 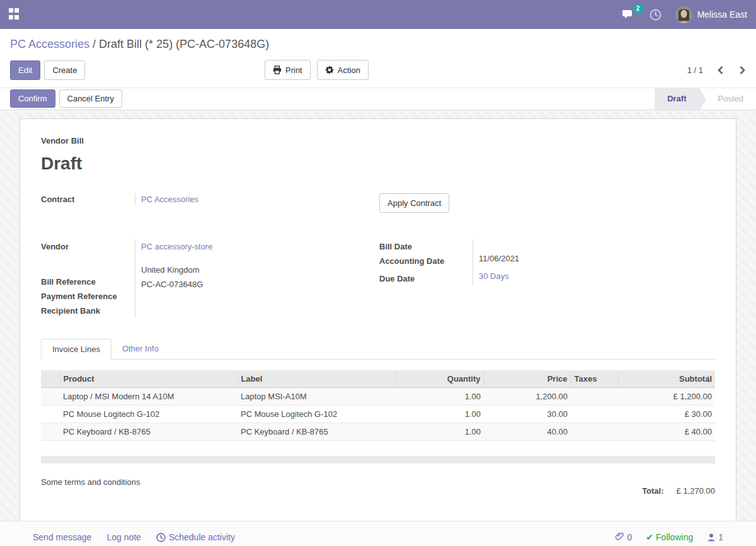 What do you see at coordinates (426, 261) in the screenshot?
I see `accounting-date-label: Accounting Date` at bounding box center [426, 261].